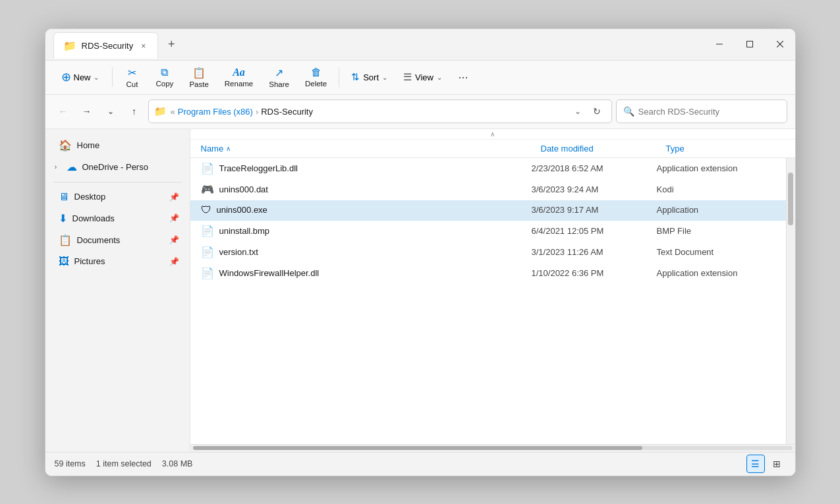 Image resolution: width=840 pixels, height=504 pixels. What do you see at coordinates (366, 210) in the screenshot?
I see `file-name-cell: 🛡 unins000.exe` at bounding box center [366, 210].